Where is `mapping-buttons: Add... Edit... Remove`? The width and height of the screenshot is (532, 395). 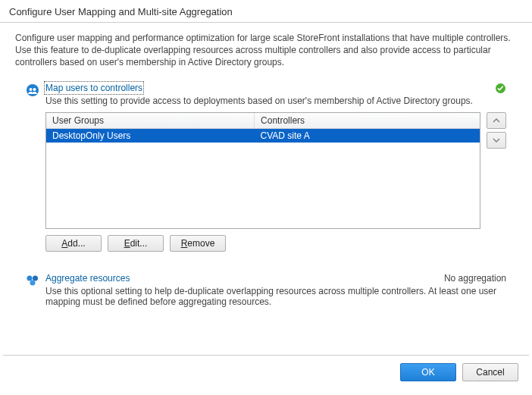 mapping-buttons: Add... Edit... Remove is located at coordinates (266, 243).